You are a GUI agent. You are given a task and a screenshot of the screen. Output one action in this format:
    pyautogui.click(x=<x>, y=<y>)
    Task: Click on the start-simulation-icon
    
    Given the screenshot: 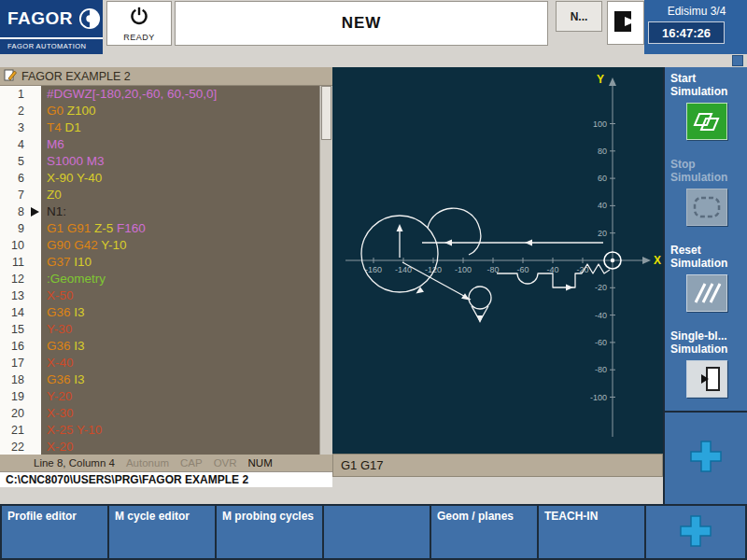 What is the action you would take?
    pyautogui.click(x=707, y=121)
    